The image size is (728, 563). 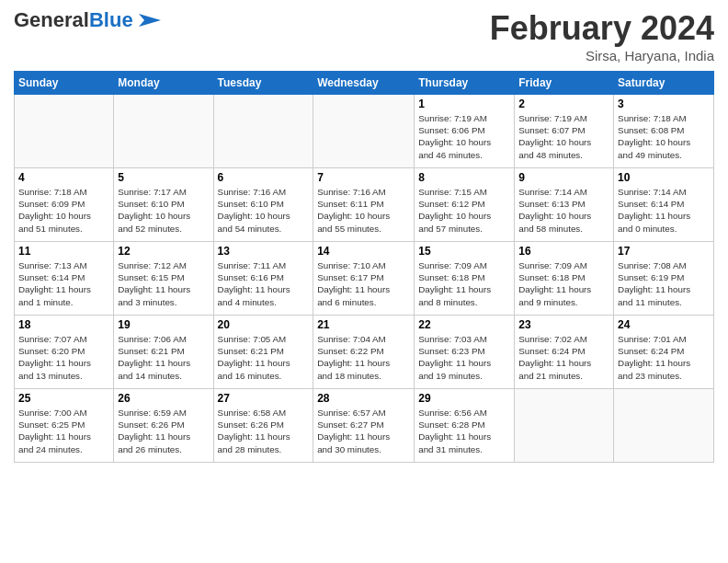 I want to click on logo-text: GeneralBlue, so click(x=74, y=20).